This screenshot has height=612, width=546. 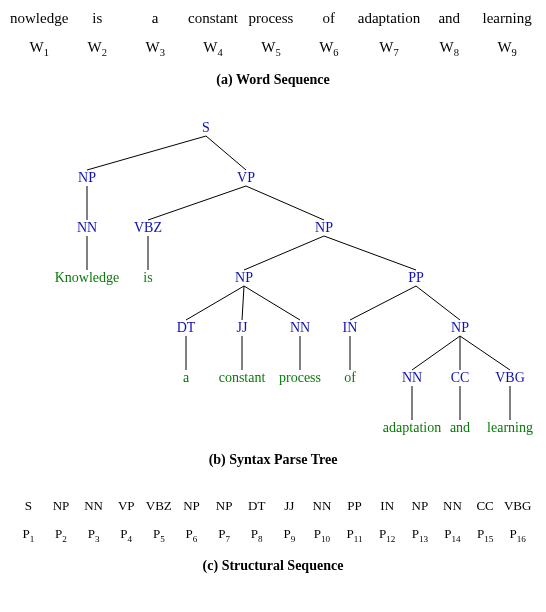 What do you see at coordinates (486, 521) in the screenshot?
I see `pos-cell: CCP15` at bounding box center [486, 521].